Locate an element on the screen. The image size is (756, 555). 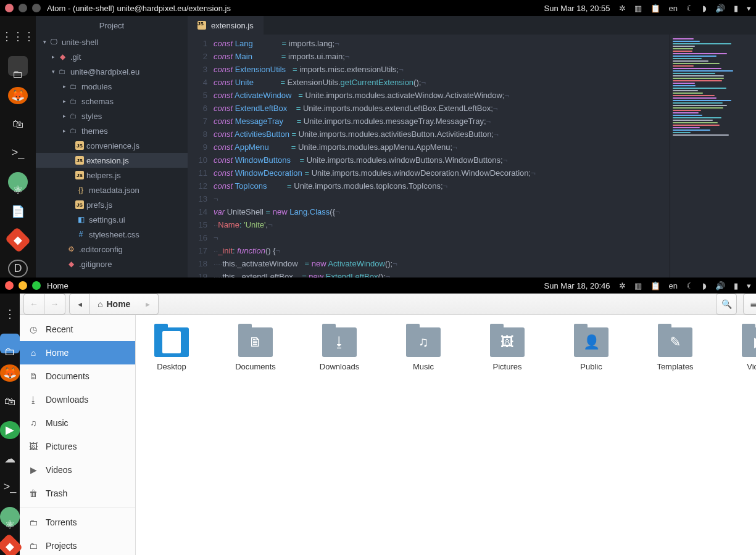
tree-row: ▸◆.git is located at coordinates (112, 57).